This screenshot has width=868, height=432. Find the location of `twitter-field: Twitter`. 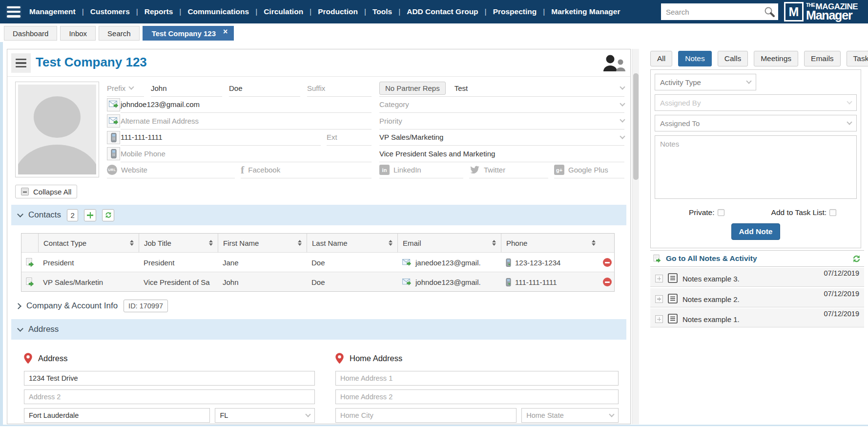

twitter-field: Twitter is located at coordinates (509, 171).